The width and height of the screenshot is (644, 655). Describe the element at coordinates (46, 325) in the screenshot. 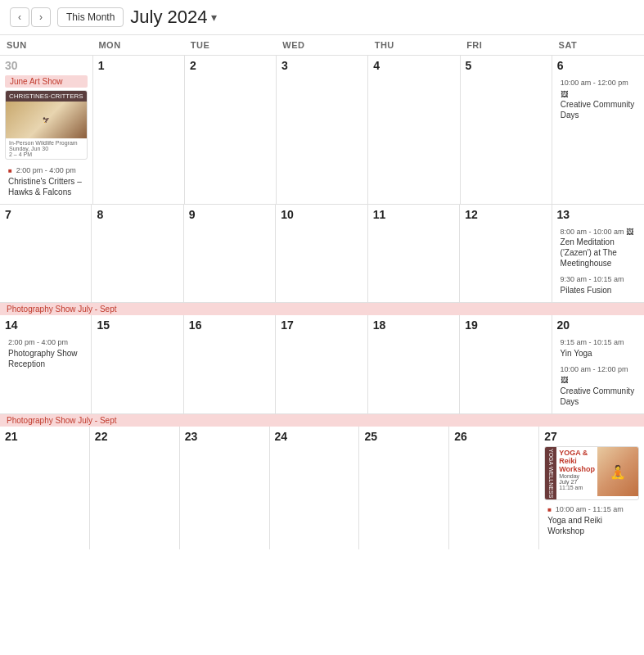

I see `day-num-14: 14` at that location.